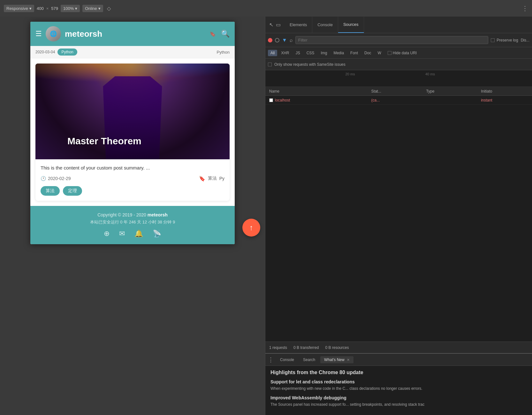  I want to click on rss-icon: 📡, so click(157, 234).